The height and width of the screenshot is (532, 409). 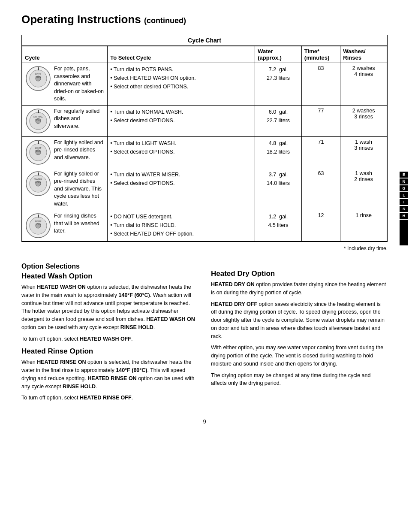 I want to click on side-tab-letter: N, so click(x=404, y=181).